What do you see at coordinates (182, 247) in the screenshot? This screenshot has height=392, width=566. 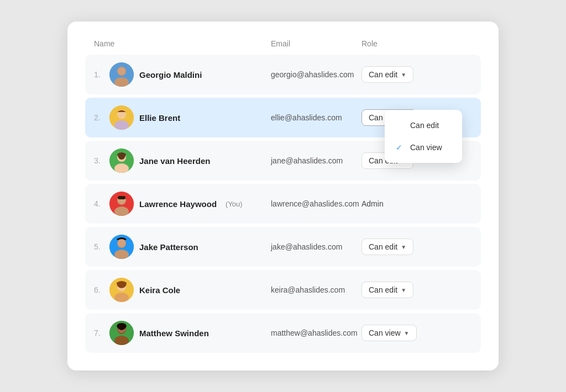 I see `name-cell: 5. Jake Patterson` at bounding box center [182, 247].